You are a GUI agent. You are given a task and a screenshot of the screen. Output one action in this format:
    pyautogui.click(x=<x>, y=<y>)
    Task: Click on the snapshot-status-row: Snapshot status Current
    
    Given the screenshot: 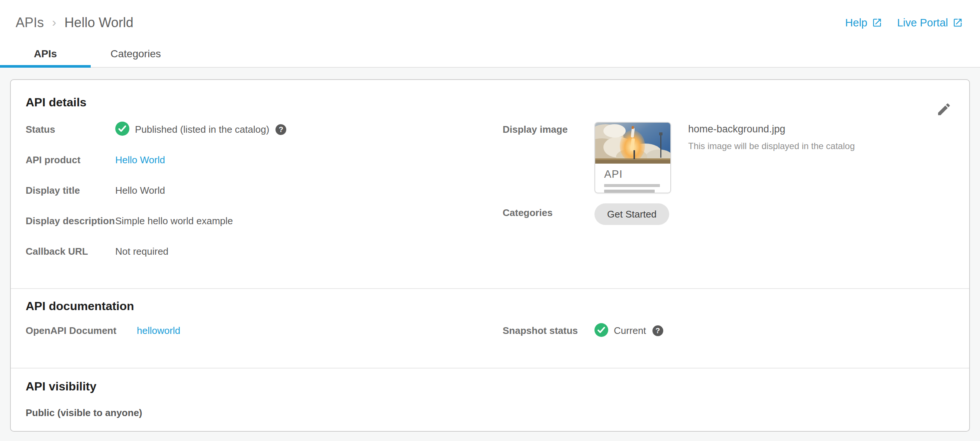 What is the action you would take?
    pyautogui.click(x=729, y=330)
    